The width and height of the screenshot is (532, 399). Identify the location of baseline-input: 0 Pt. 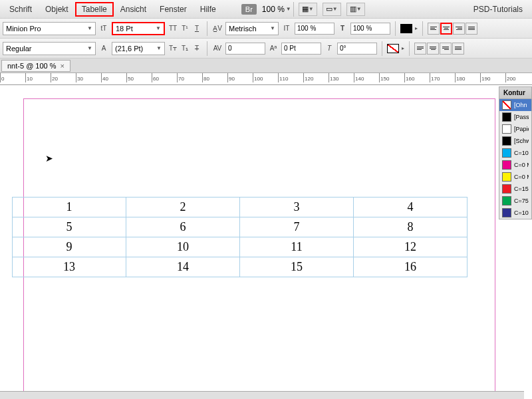
(301, 49).